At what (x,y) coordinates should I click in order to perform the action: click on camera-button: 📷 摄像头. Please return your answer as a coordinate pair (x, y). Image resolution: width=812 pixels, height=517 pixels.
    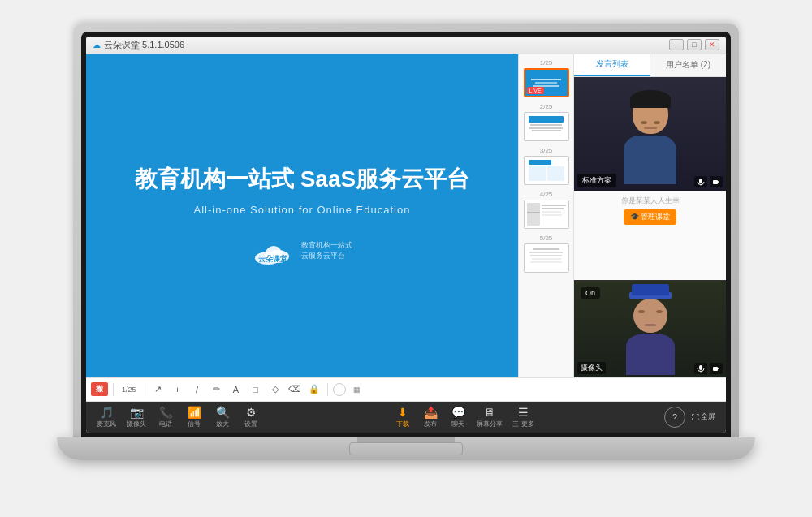
    Looking at the image, I should click on (136, 417).